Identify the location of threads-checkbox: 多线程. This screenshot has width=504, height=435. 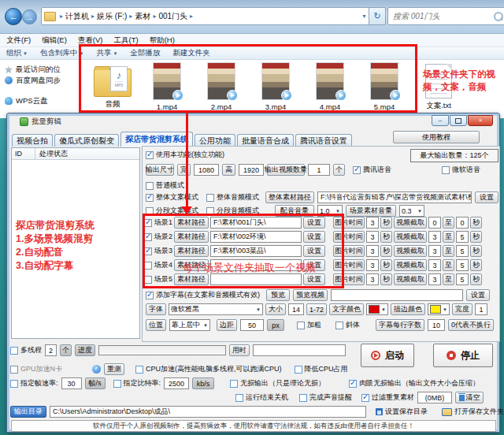
(26, 350).